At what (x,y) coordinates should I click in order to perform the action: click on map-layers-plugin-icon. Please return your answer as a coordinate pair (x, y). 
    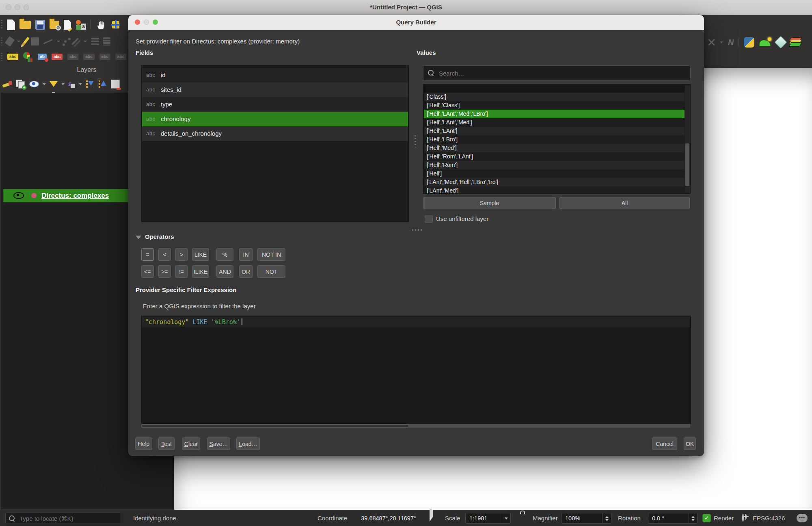
    Looking at the image, I should click on (796, 42).